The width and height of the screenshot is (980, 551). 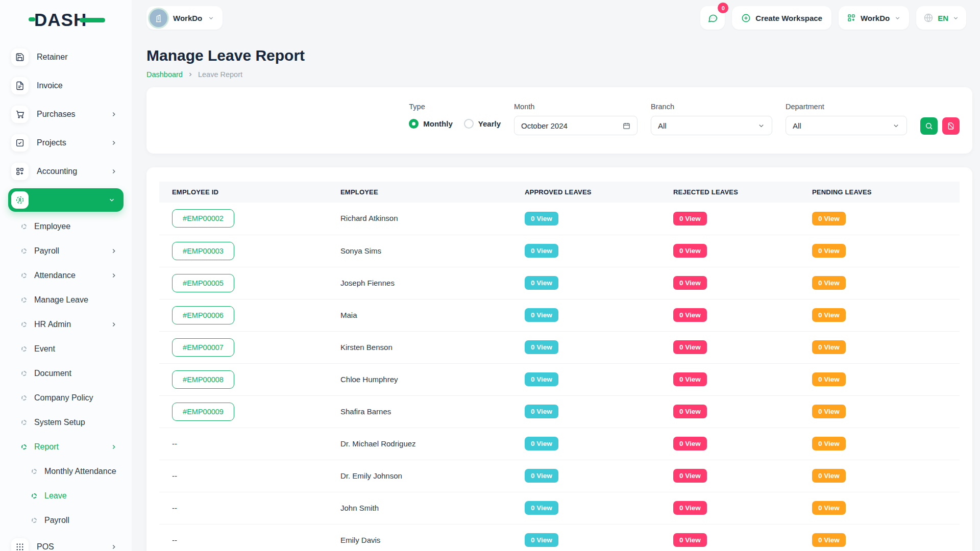 I want to click on employee-id-button: #EMP00003, so click(x=203, y=251).